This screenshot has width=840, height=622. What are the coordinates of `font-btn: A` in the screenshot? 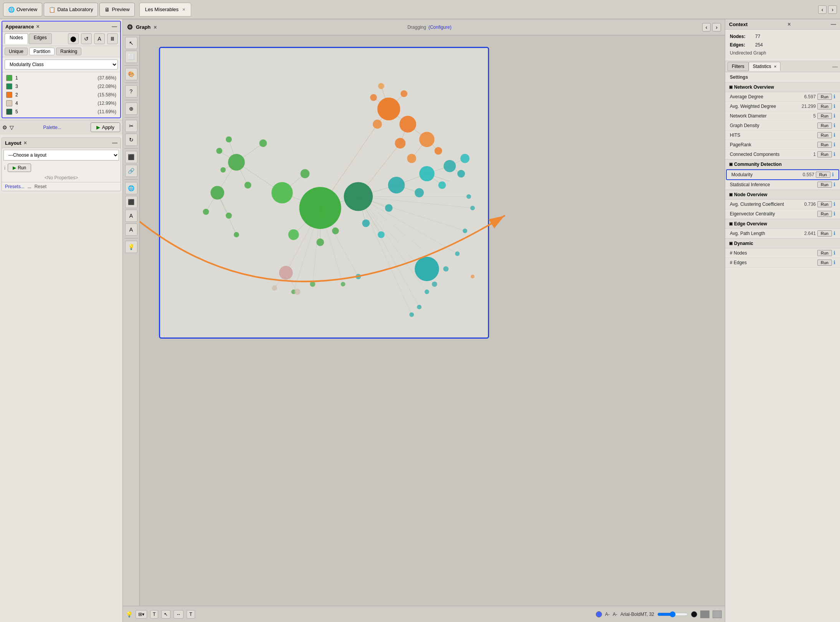 It's located at (99, 39).